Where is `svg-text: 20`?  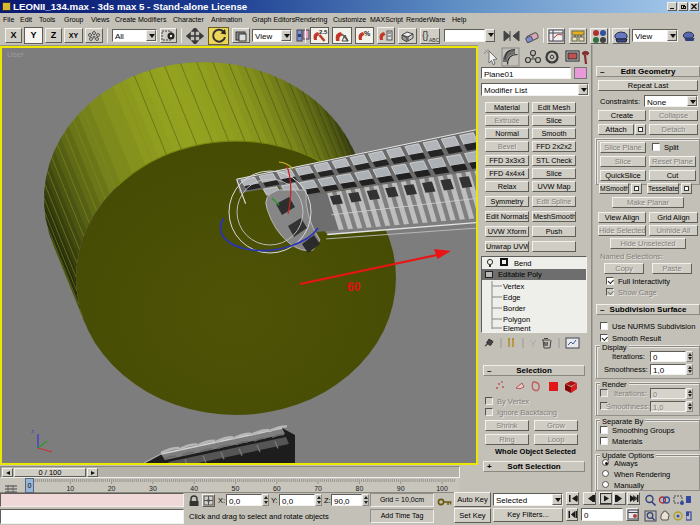
svg-text: 20 is located at coordinates (112, 488).